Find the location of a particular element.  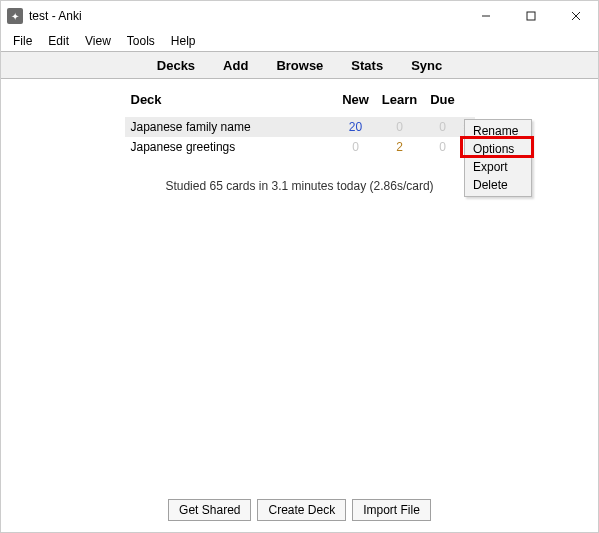

tab-stats: Stats is located at coordinates (367, 66).